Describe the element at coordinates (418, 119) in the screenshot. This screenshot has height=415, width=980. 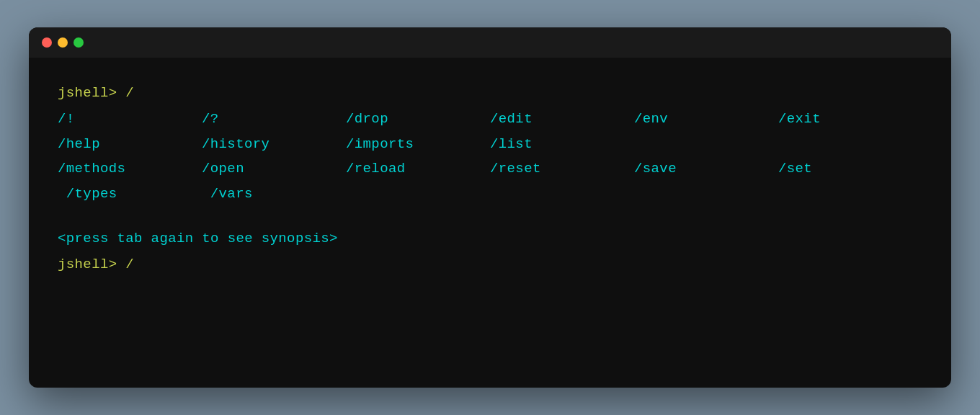
I see `cmd-drop: /drop` at that location.